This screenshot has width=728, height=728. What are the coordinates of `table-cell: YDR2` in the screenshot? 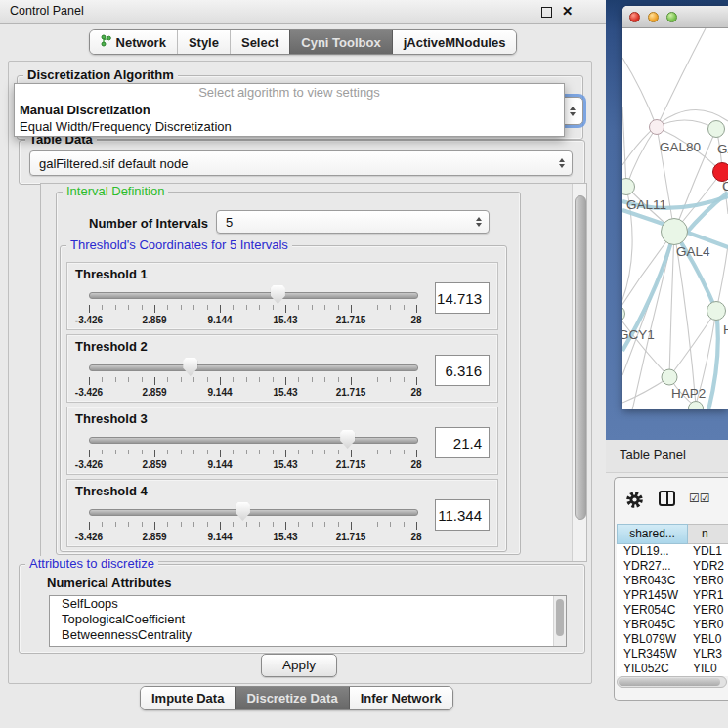 It's located at (707, 567).